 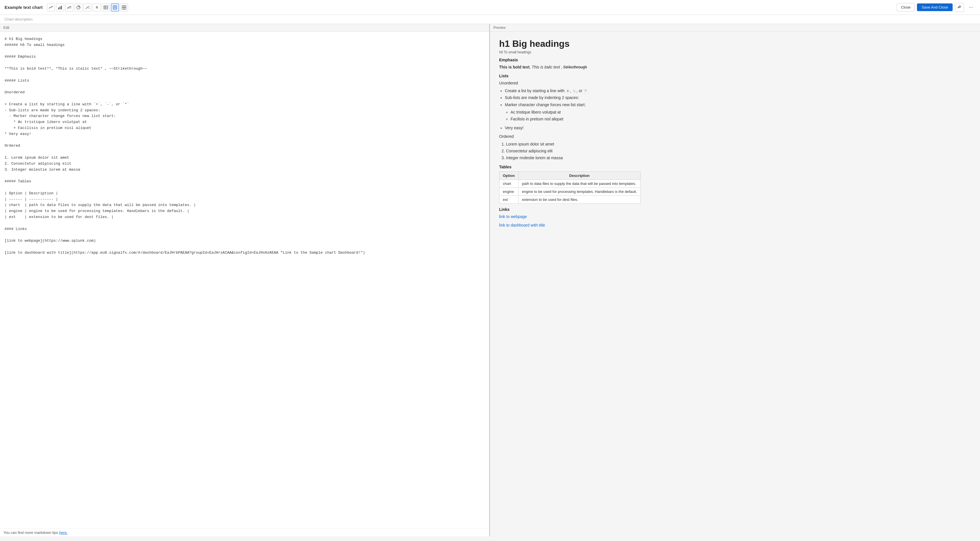 What do you see at coordinates (905, 7) in the screenshot?
I see `close-button: Close` at bounding box center [905, 7].